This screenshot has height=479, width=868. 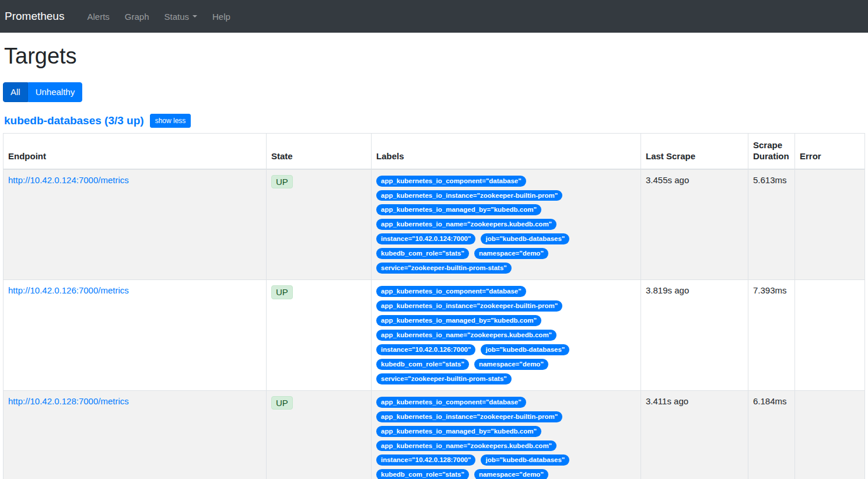 I want to click on header-labels: Labels, so click(x=506, y=152).